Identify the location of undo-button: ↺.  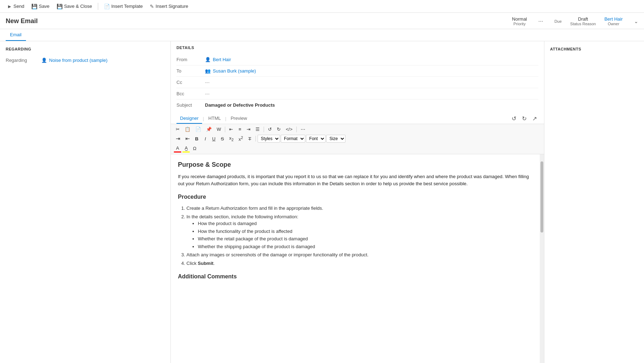
(514, 119).